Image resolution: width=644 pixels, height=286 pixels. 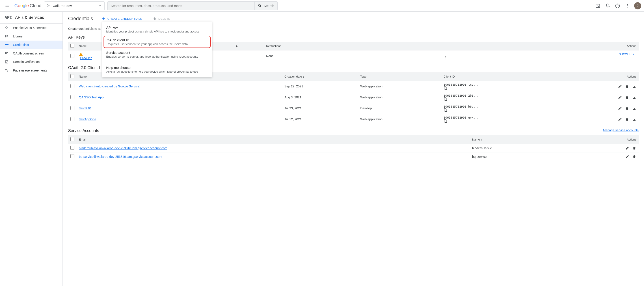 What do you see at coordinates (7, 53) in the screenshot?
I see `consent-icon` at bounding box center [7, 53].